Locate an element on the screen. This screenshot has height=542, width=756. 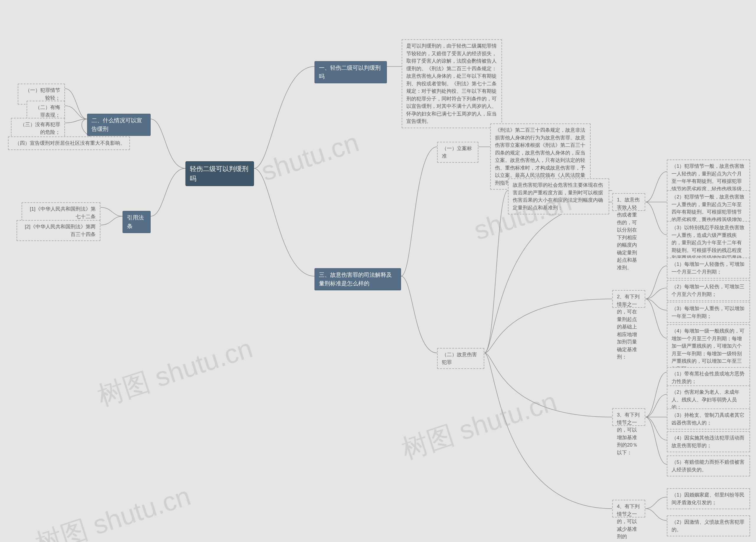
branch-2: 二、什么情况可以宣告缓刑 is located at coordinates (119, 125).